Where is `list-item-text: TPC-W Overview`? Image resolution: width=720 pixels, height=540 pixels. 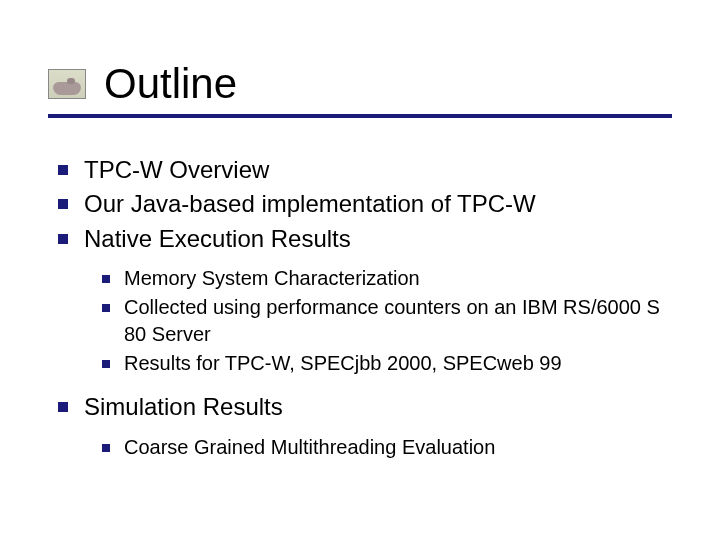
list-item-text: TPC-W Overview is located at coordinates (378, 170).